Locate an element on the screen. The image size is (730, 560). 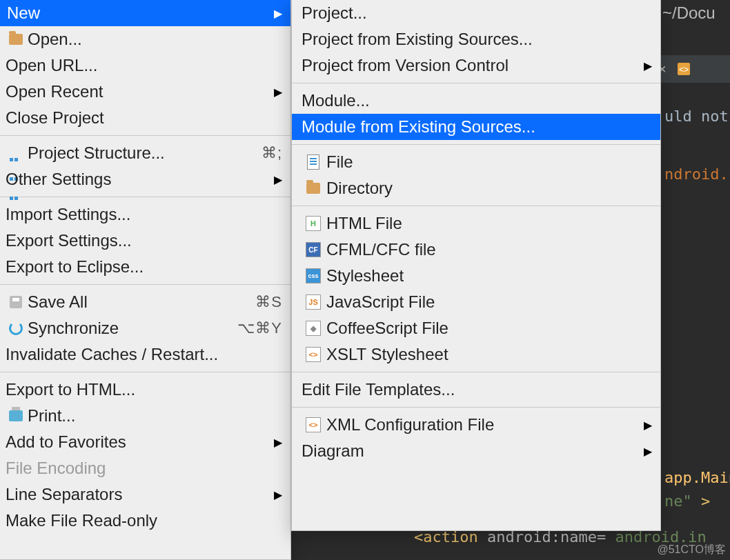
menu-item-synchronize: Synchronize ⌥⌘Y is located at coordinates (145, 328).